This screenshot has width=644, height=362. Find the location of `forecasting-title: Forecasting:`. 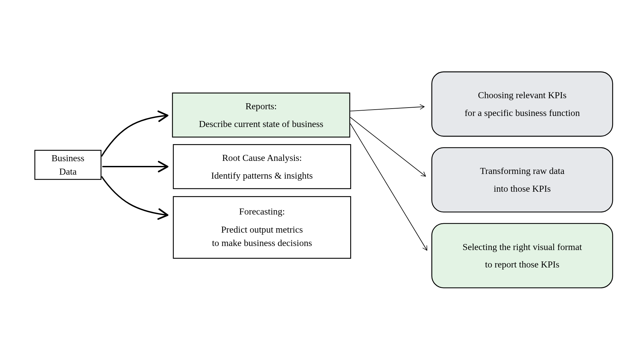

forecasting-title: Forecasting: is located at coordinates (262, 212).